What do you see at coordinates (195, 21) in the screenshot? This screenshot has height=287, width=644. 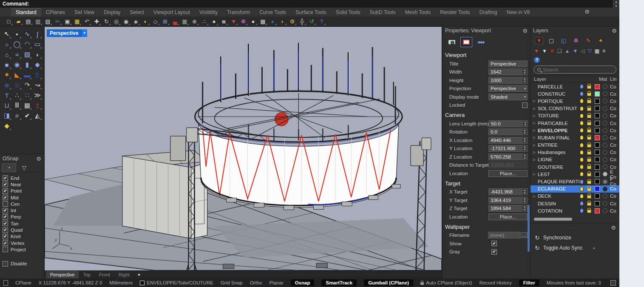 I see `cplane-icon: ⊕` at bounding box center [195, 21].